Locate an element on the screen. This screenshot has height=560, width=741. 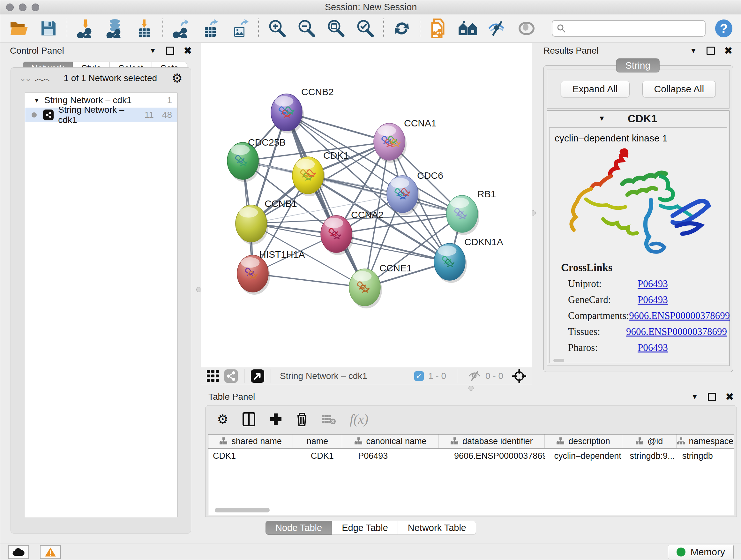
table-horizontal-scrollbar is located at coordinates (471, 510).